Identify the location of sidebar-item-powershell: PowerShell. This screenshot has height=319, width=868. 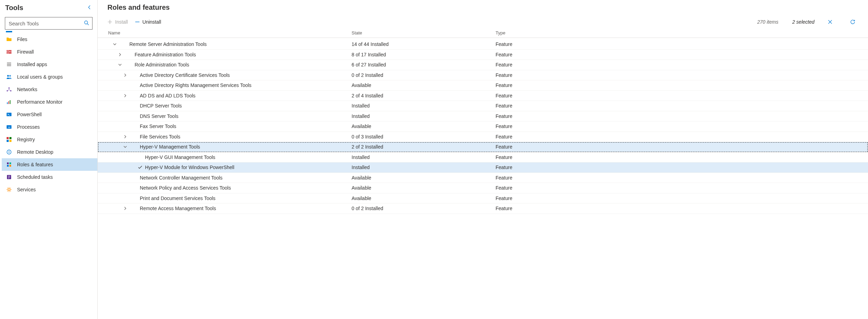
(49, 114).